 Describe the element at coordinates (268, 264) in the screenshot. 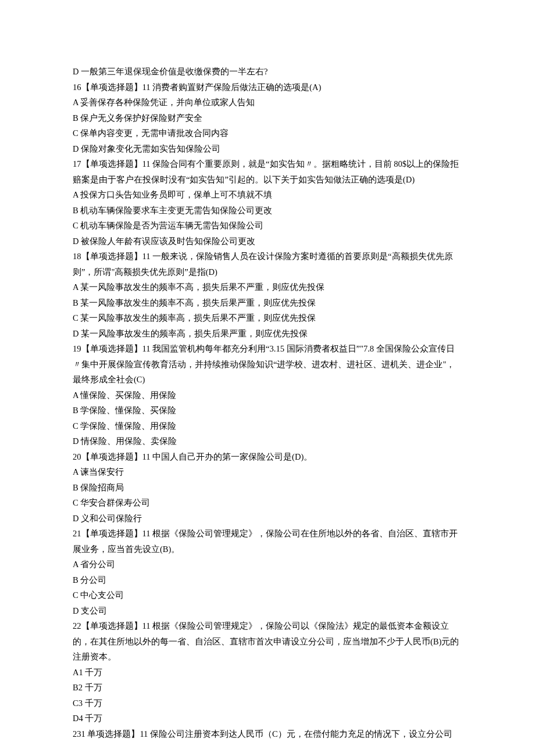

I see `text-line: 18【单项选择题】11 一般来说，保险销售人员在设计保险方案时遵循的首要原则是“…` at that location.